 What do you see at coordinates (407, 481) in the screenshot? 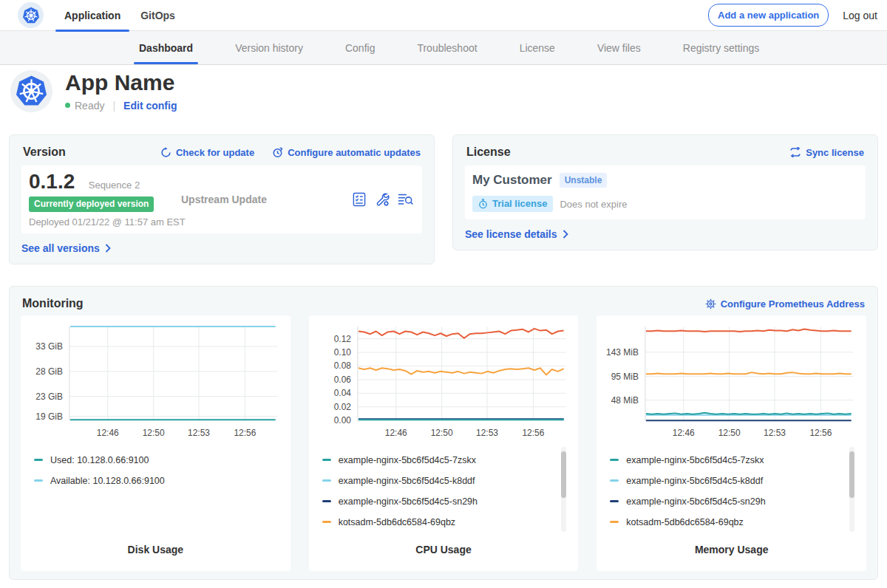
I see `legend-label: example-nginx-5bc6f5d4c5-k8ddf` at bounding box center [407, 481].